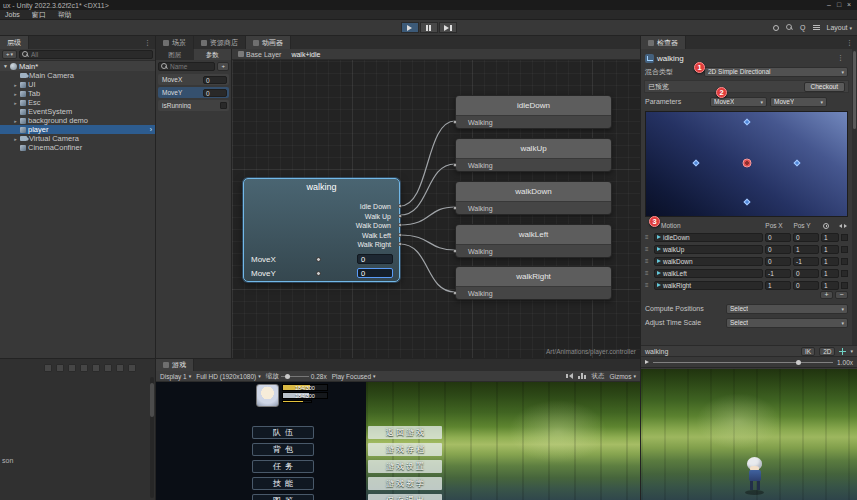 The image size is (857, 500). I want to click on menu-window: 窗口, so click(39, 15).